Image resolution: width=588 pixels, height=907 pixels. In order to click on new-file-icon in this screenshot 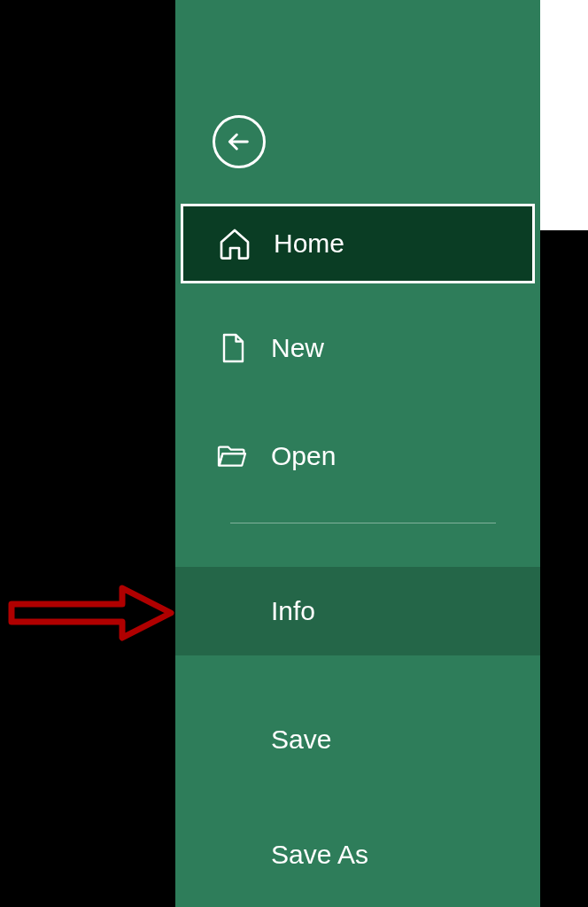, I will do `click(232, 348)`.